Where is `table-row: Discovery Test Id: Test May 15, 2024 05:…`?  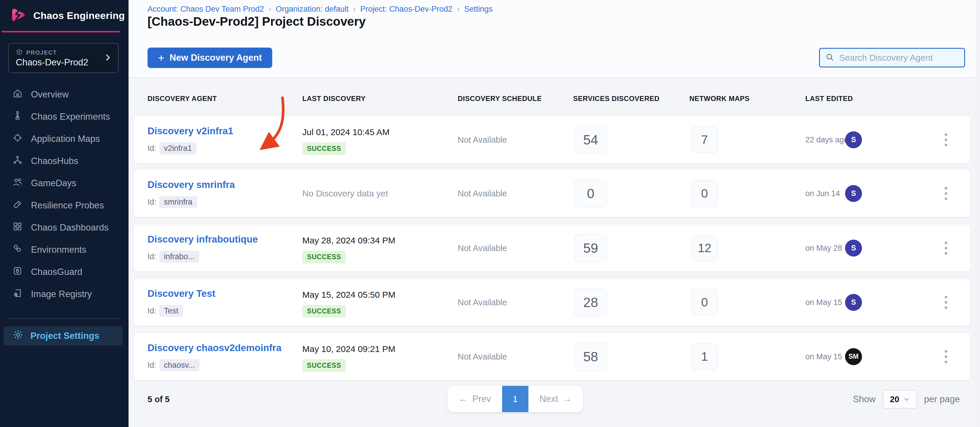
table-row: Discovery Test Id: Test May 15, 2024 05:… is located at coordinates (552, 302).